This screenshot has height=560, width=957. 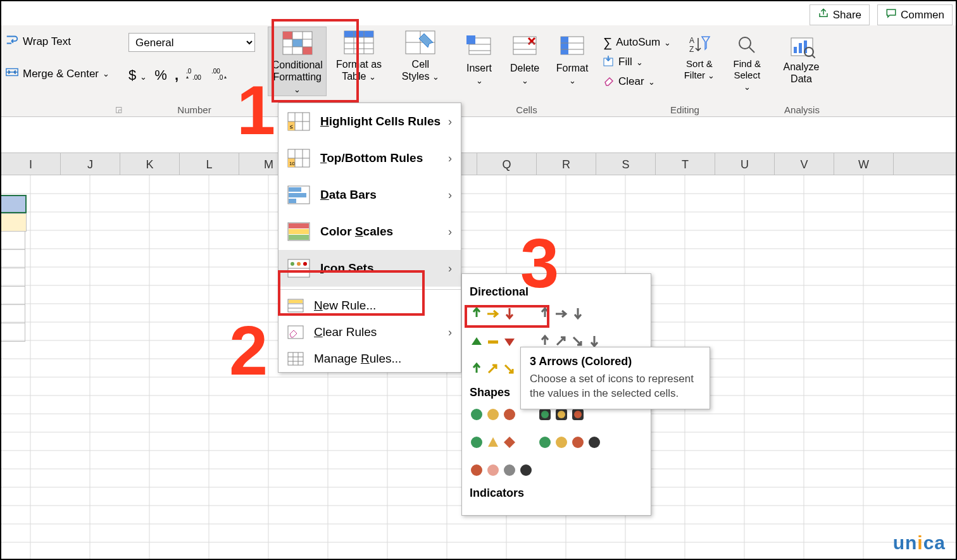 I want to click on merge-center-button: Merge & Center ⌄, so click(x=63, y=73).